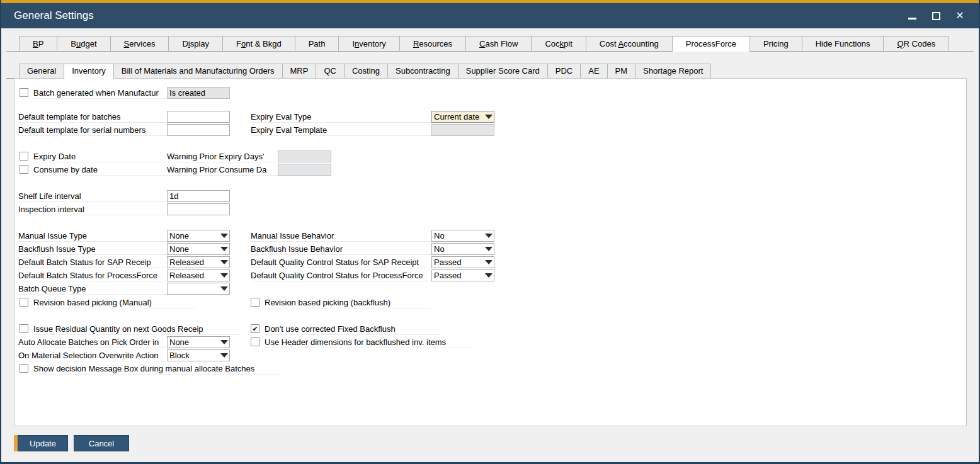 This screenshot has width=980, height=464. I want to click on default-template-serial-input, so click(198, 130).